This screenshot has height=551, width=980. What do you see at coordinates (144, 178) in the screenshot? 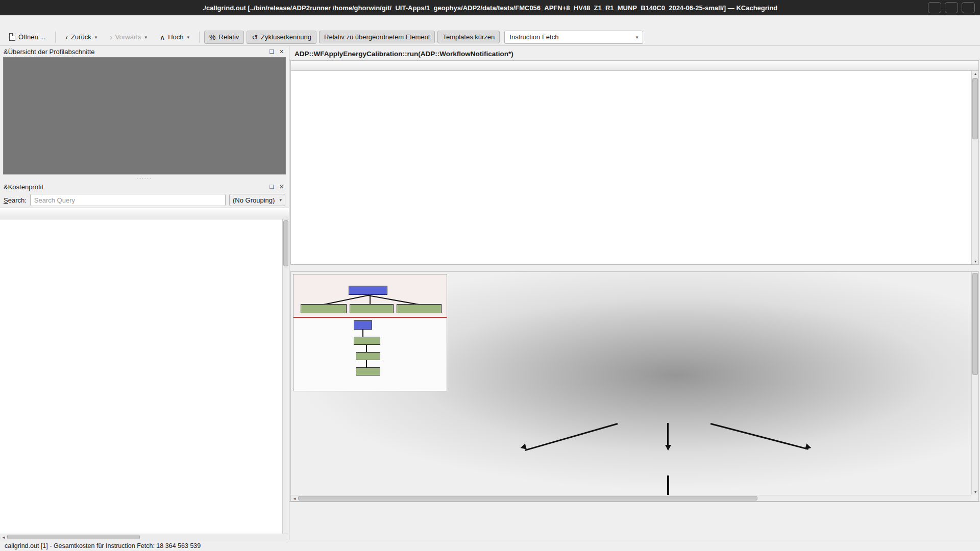
I see `splitter-handle: ······` at bounding box center [144, 178].